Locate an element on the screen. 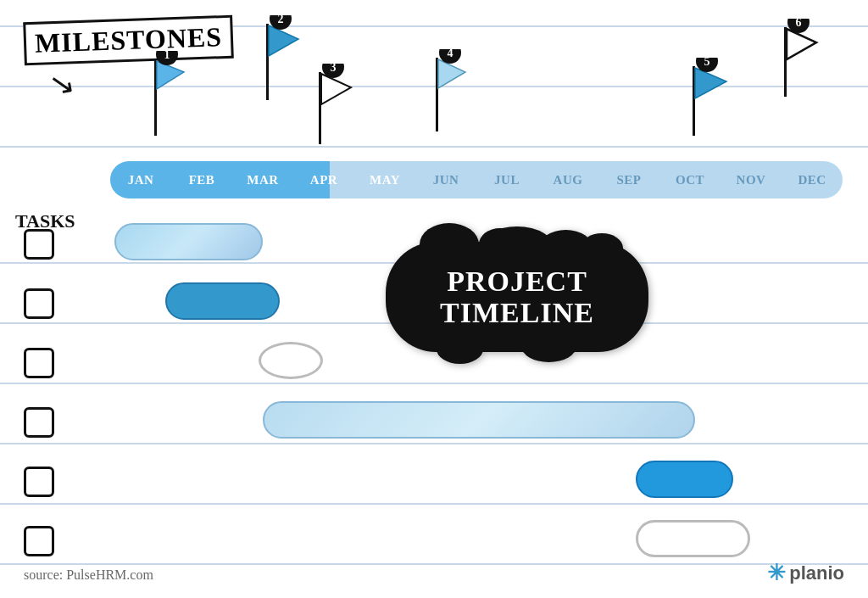  svg-text: 6 is located at coordinates (798, 24).